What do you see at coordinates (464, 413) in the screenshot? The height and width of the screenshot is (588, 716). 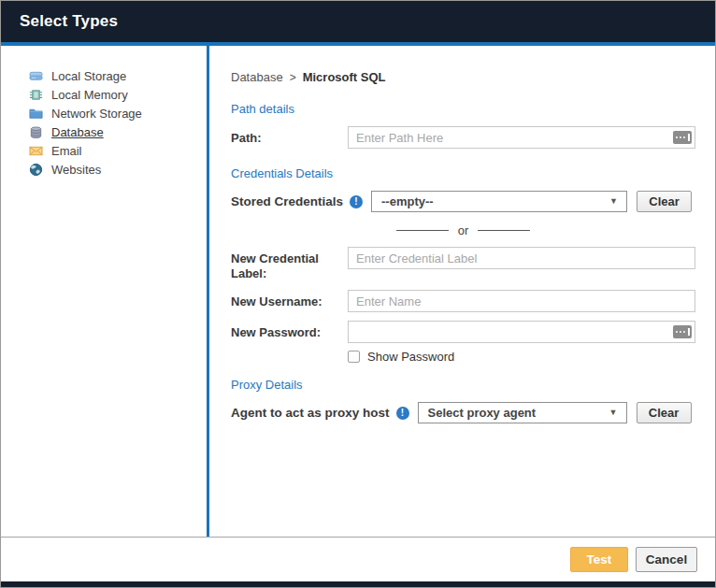 I see `proxy-agent-row: Agent to act as proxy host Select proxy …` at bounding box center [464, 413].